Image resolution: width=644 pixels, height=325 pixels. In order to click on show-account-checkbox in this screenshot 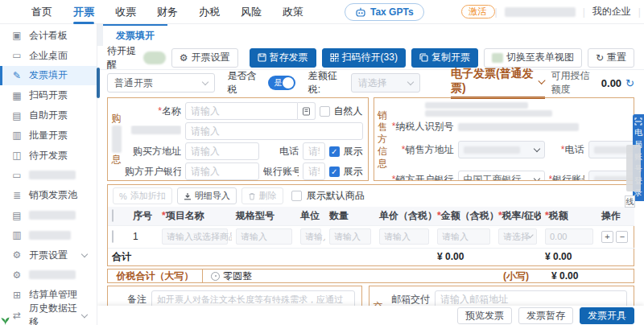, I will do `click(335, 172)`.